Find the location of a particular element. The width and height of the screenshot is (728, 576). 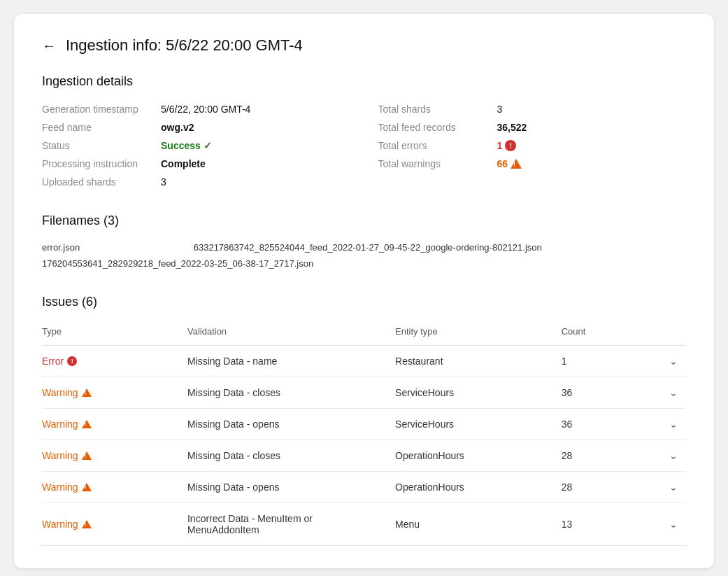

detail-row-total-shards: Total shards 3 is located at coordinates (533, 109).